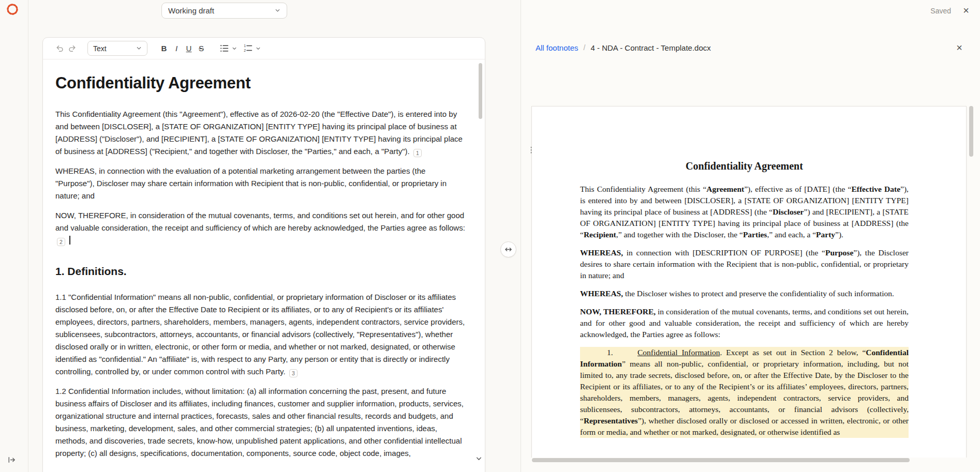  Describe the element at coordinates (164, 49) in the screenshot. I see `bold-button: B` at that location.